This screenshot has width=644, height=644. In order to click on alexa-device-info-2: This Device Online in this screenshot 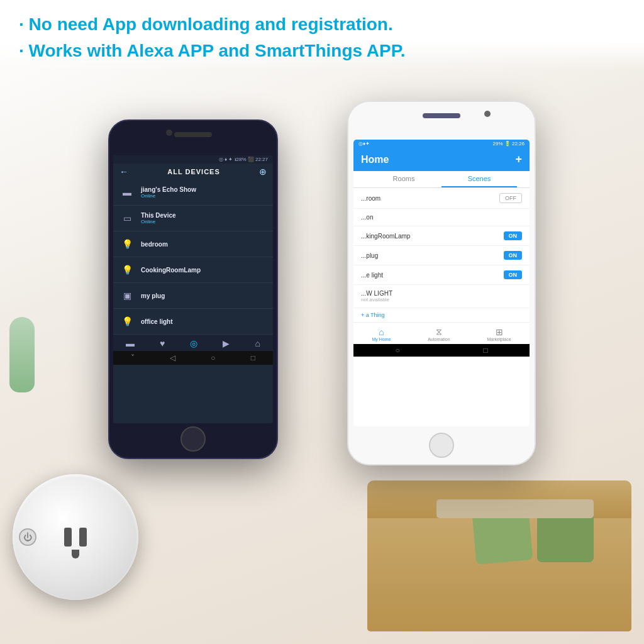, I will do `click(204, 218)`.